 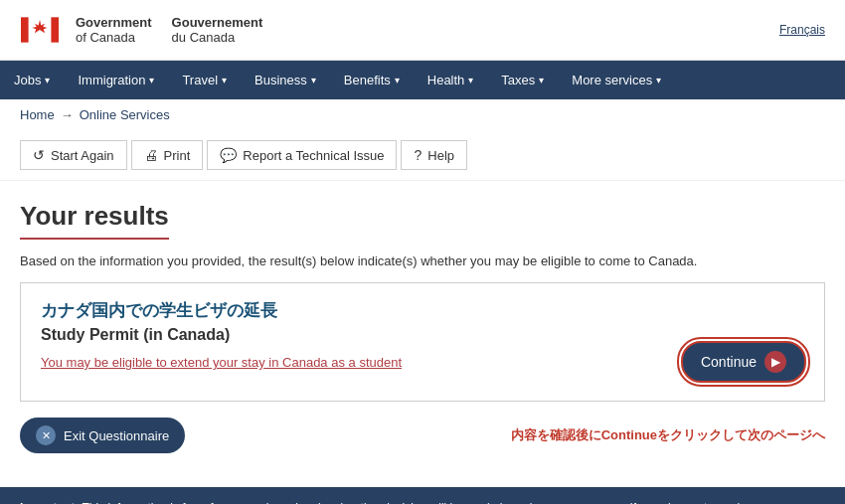 I want to click on main-nav: Jobs ▾ Immigration ▾ Travel ▾ Business ▾…, so click(x=422, y=80).